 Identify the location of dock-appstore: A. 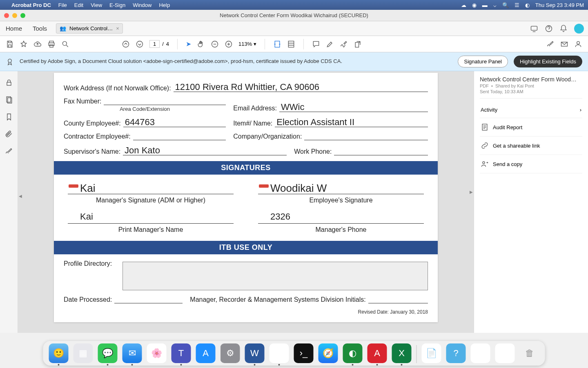
(206, 353).